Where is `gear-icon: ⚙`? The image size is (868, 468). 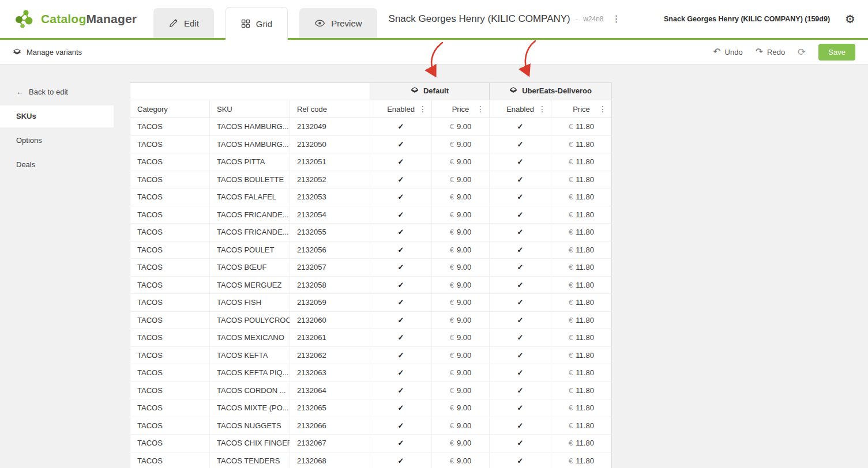 gear-icon: ⚙ is located at coordinates (850, 19).